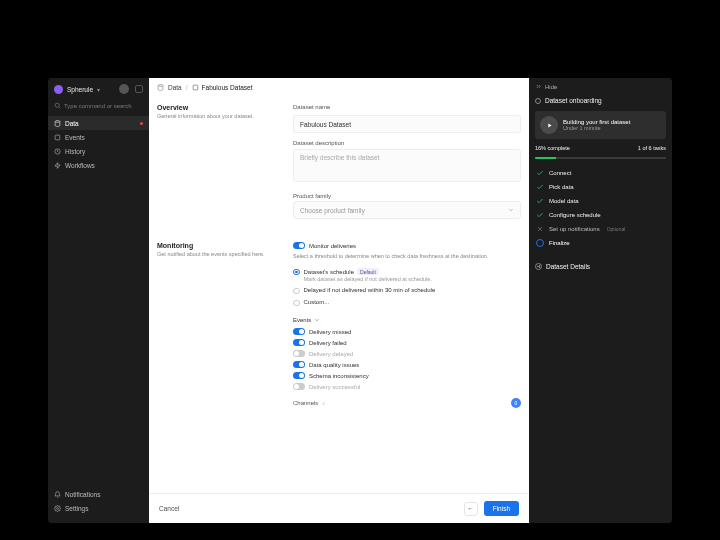 The width and height of the screenshot is (720, 540). I want to click on onboarding-step: Finalize, so click(600, 243).